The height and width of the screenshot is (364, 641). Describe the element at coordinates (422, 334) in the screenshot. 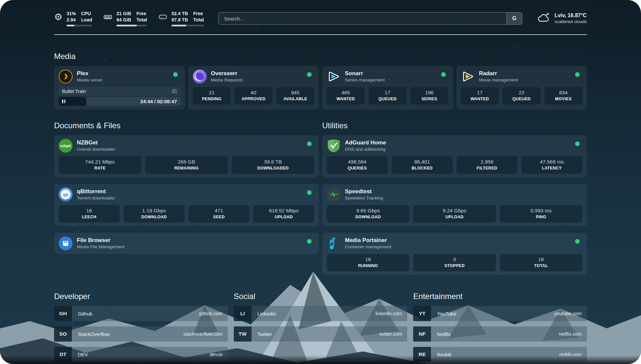

I see `link-abbr: NF` at that location.